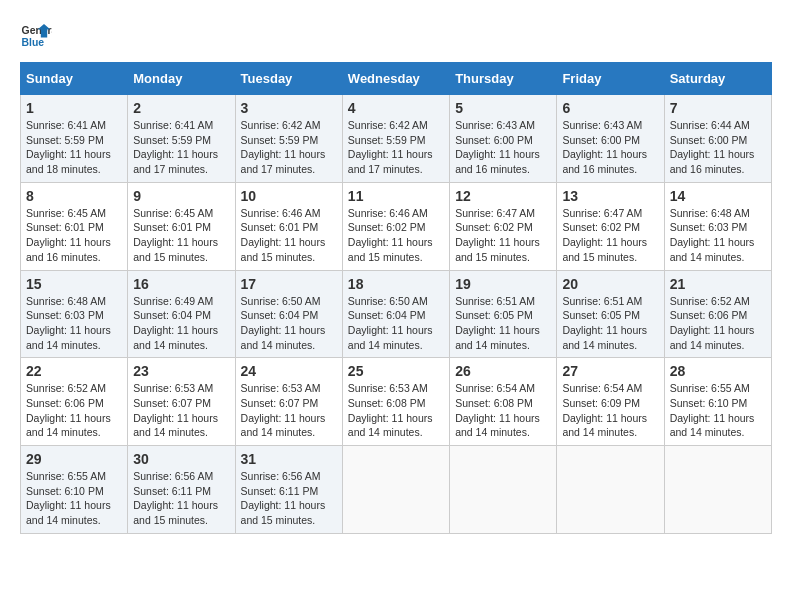 Image resolution: width=792 pixels, height=612 pixels. What do you see at coordinates (396, 402) in the screenshot?
I see `week-row-4: 22Sunrise: 6:52 AMSunset: 6:06 PMDayligh…` at bounding box center [396, 402].